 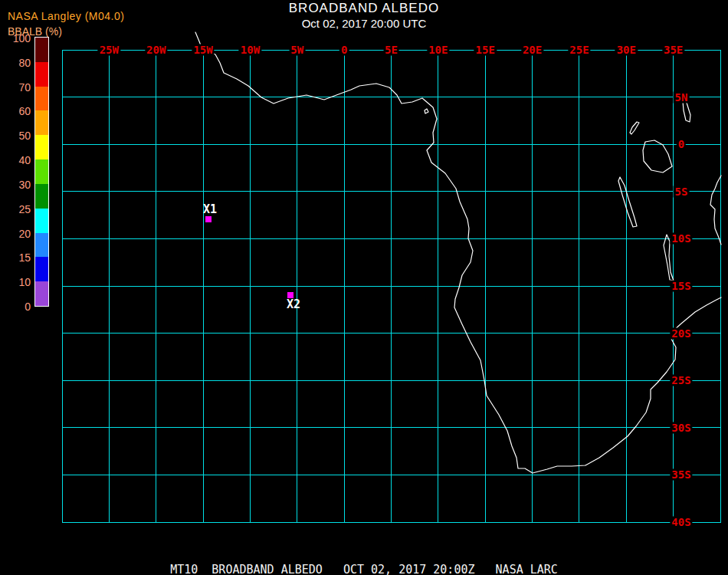 I want to click on lake-turkana, so click(x=687, y=112).